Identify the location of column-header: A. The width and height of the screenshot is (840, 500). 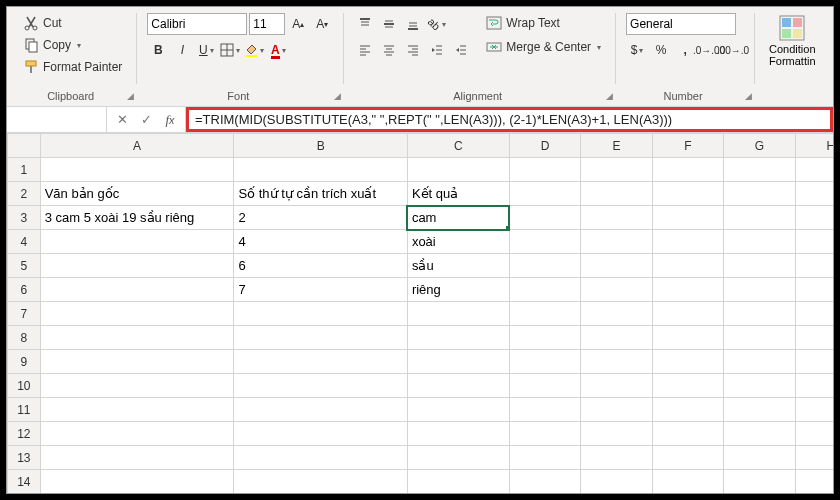
(137, 146).